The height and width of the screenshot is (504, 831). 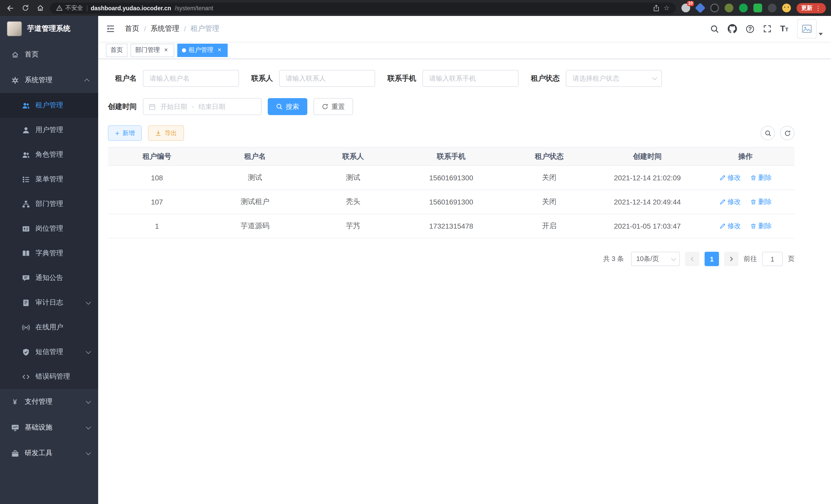 I want to click on breadcrumb-home: 首页, so click(x=132, y=29).